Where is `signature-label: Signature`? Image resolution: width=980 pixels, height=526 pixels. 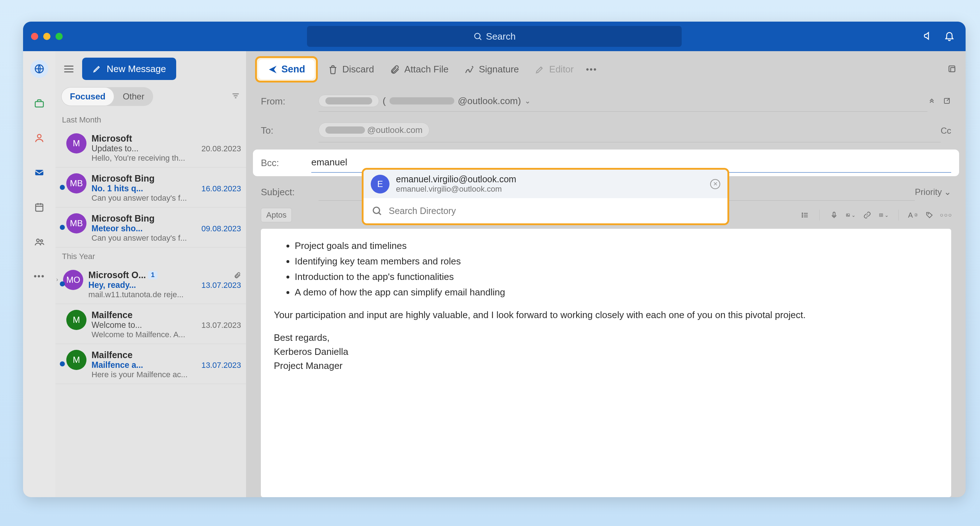 signature-label: Signature is located at coordinates (499, 69).